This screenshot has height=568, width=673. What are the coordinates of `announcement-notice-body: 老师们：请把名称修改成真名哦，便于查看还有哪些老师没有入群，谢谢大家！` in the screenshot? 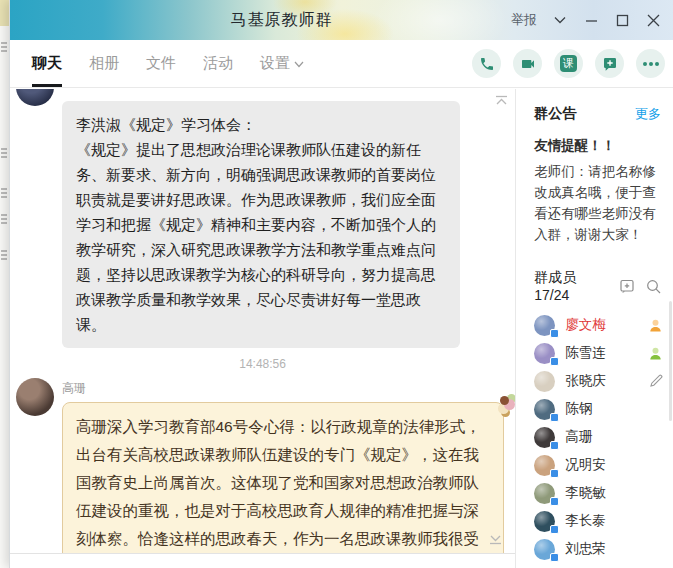 It's located at (598, 203).